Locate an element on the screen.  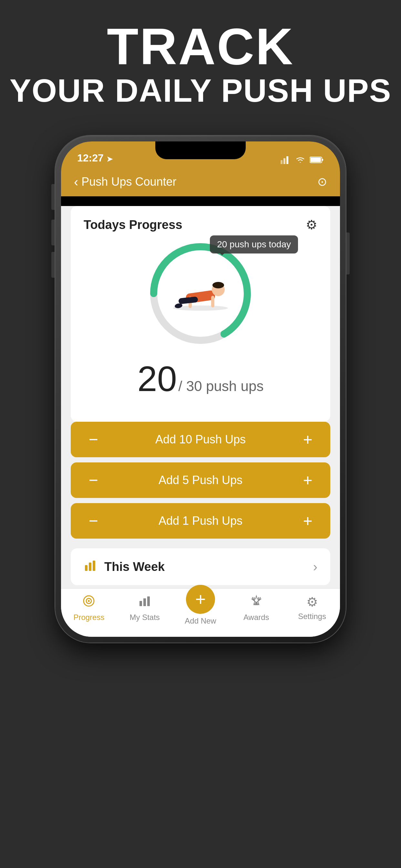
card-title: Todays Progress is located at coordinates (133, 225).